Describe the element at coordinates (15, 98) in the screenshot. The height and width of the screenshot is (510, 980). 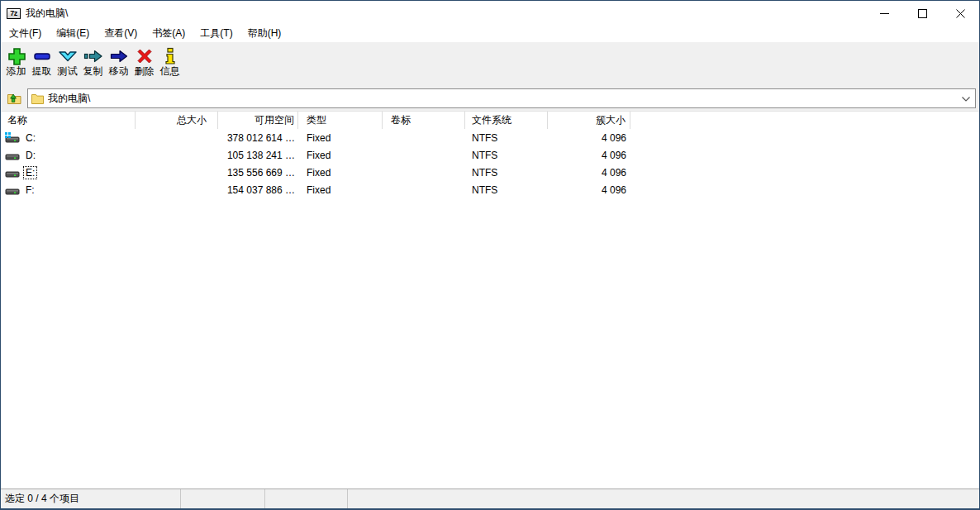
I see `parent-folder-icon` at that location.